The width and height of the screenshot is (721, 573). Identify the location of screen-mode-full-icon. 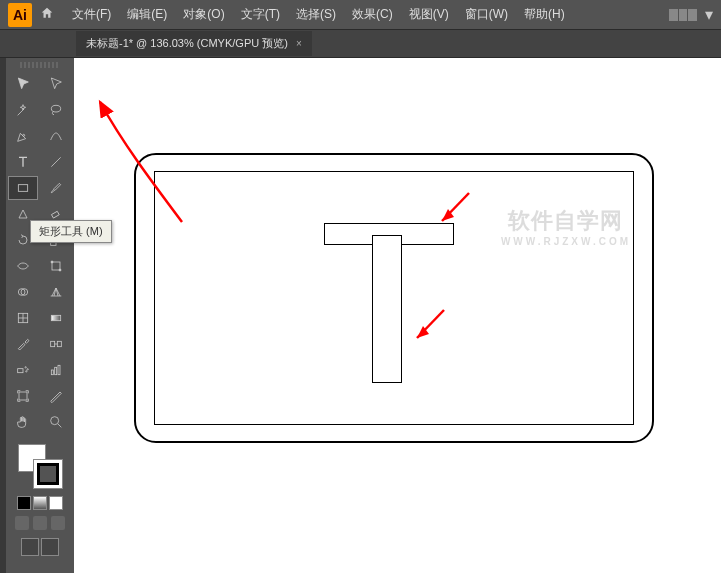
(50, 547).